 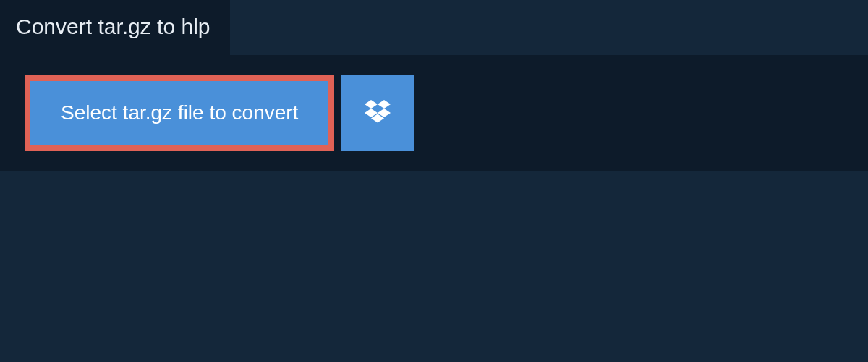 What do you see at coordinates (113, 27) in the screenshot?
I see `page-title: Convert tar.gz to hlp` at bounding box center [113, 27].